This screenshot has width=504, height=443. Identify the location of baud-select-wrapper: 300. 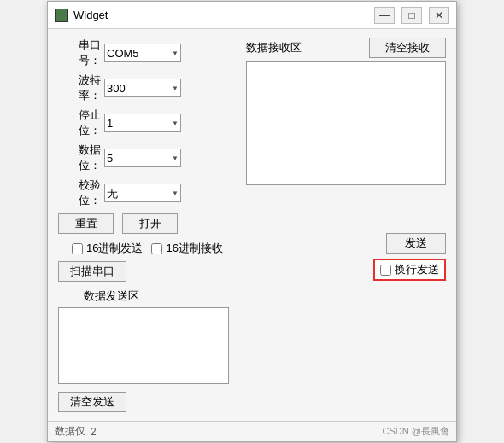
(143, 88).